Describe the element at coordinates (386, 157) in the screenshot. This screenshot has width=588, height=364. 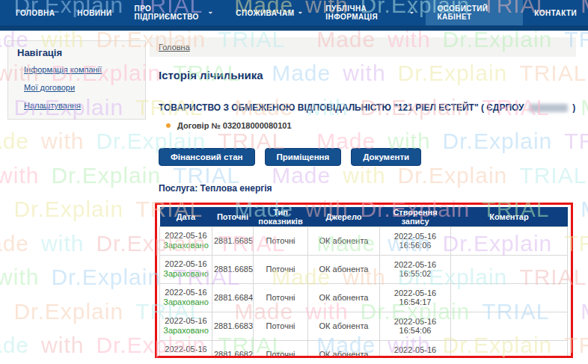
I see `tab-button: Документи` at that location.